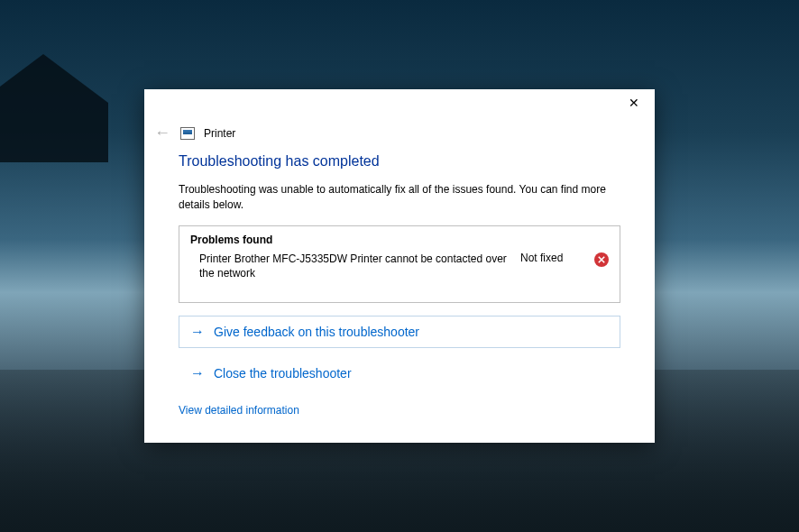 This screenshot has width=799, height=532. I want to click on back-arrow-icon: ←, so click(162, 133).